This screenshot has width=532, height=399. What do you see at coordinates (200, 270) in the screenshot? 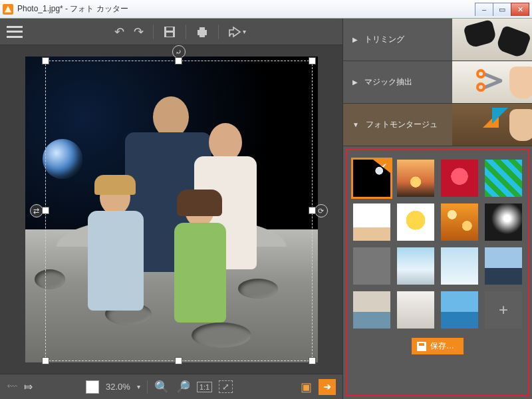
I see `person-girl` at bounding box center [200, 270].